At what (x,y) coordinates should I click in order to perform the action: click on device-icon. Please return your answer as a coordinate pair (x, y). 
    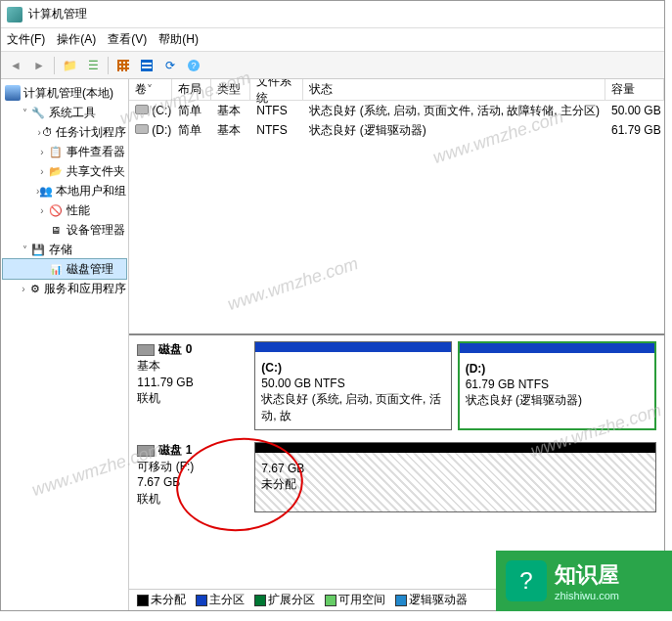
    Looking at the image, I should click on (56, 230).